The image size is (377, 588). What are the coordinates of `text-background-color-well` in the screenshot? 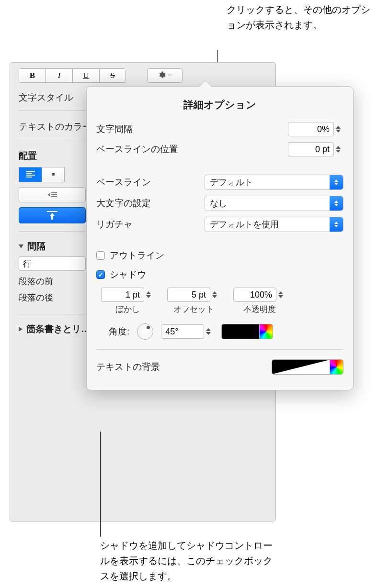 It's located at (308, 367).